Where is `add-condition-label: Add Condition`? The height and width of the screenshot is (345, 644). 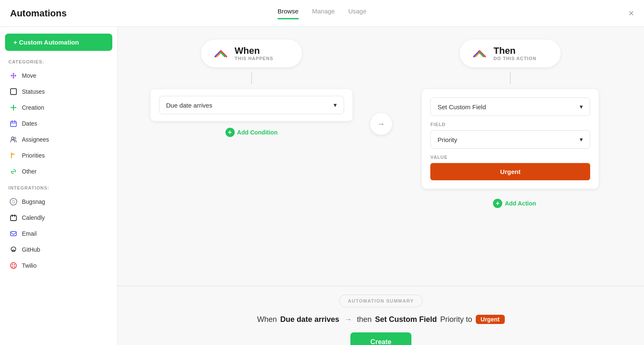
add-condition-label: Add Condition is located at coordinates (257, 132).